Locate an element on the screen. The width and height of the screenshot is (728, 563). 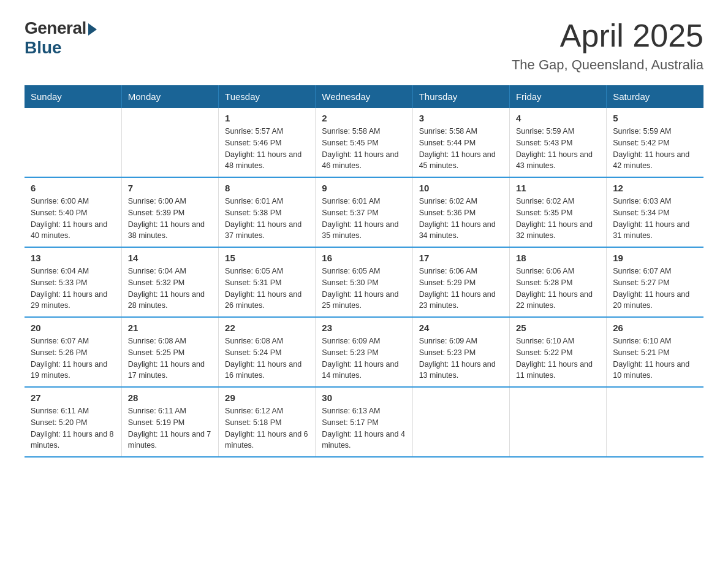
calendar-cell: 28Sunrise: 6:11 AMSunset: 5:19 PMDayligh… is located at coordinates (170, 422).